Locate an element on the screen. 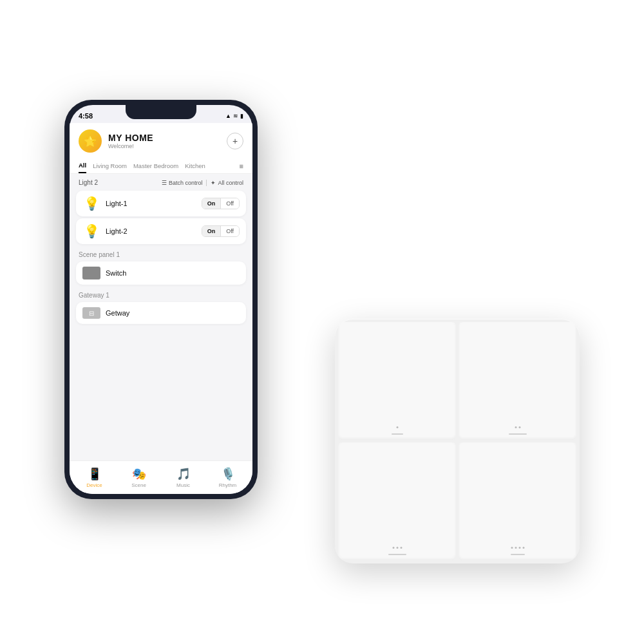  nav-music: 🎵 Music is located at coordinates (183, 478).